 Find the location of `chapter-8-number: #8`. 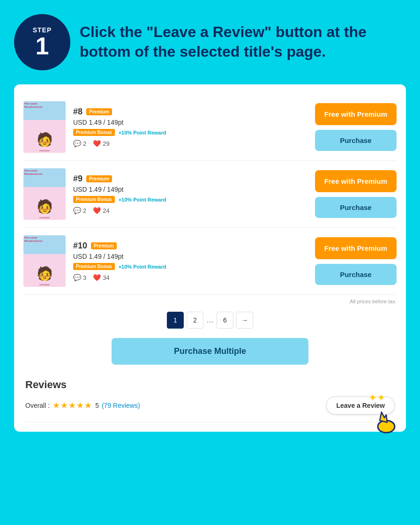

chapter-8-number: #8 is located at coordinates (78, 112).